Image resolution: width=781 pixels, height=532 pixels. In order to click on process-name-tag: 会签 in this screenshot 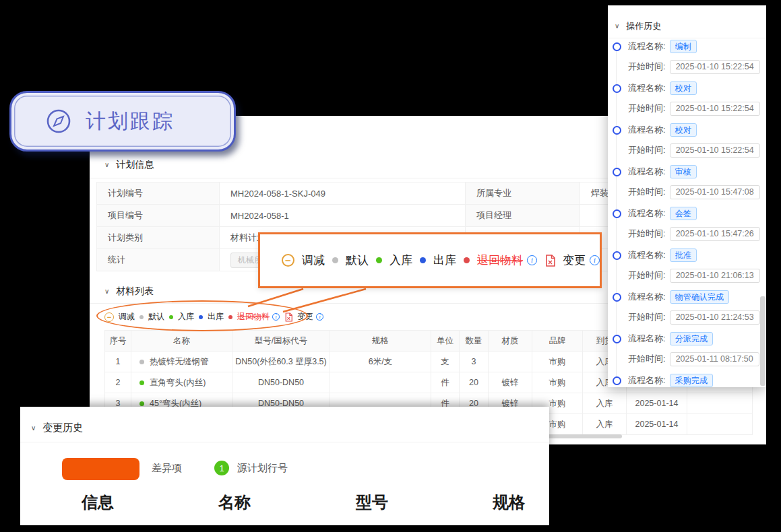, I will do `click(683, 213)`.